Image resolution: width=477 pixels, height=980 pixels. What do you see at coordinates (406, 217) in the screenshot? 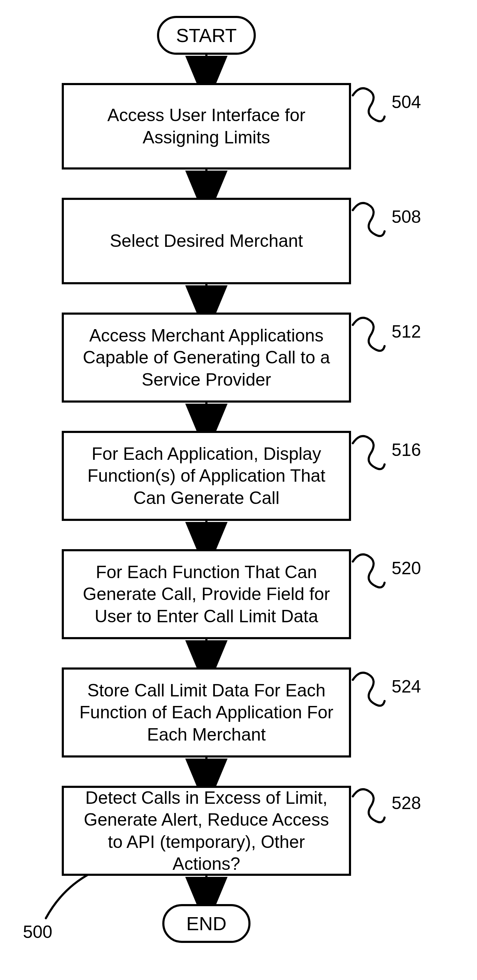
I see `ref-508: 508` at bounding box center [406, 217].